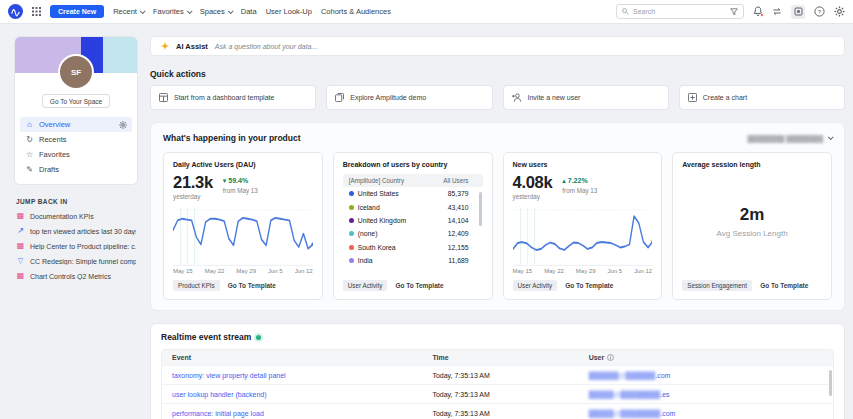  I want to click on ai-assist-bar: AI Assist Ask a question about your data…, so click(498, 46).